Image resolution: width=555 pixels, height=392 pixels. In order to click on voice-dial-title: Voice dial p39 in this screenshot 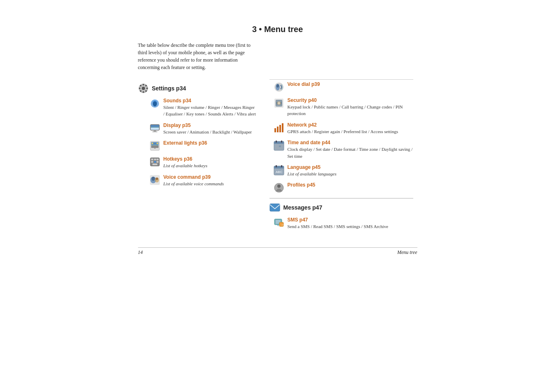, I will do `click(350, 84)`.